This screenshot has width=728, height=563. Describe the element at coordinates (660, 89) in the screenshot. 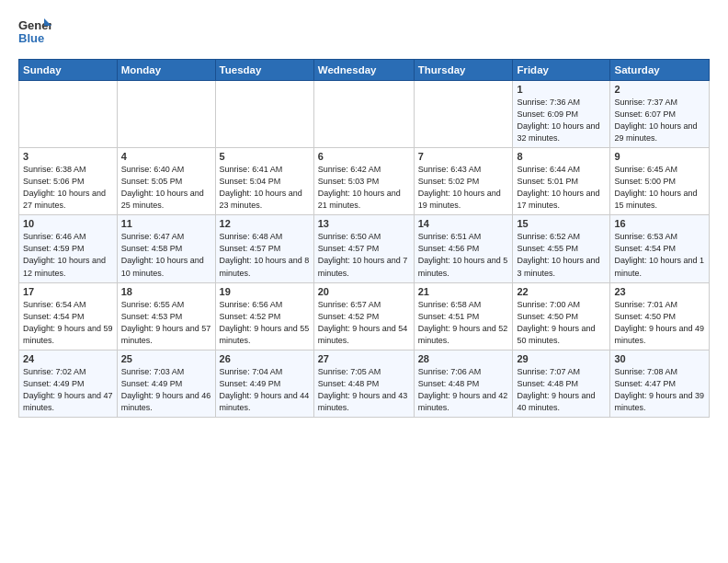

I see `day-number: 2` at that location.